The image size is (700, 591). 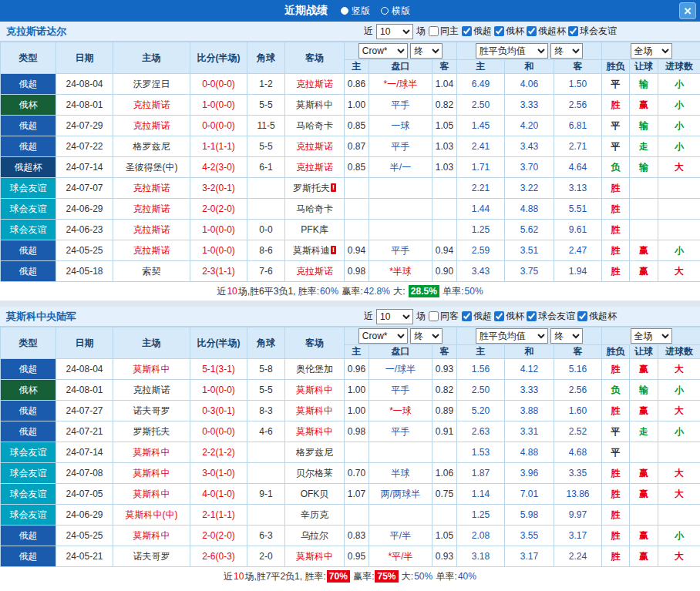 What do you see at coordinates (350, 556) in the screenshot?
I see `match-row: 俄超24-05-21诺夫哥罗2-6(0-3)2-0莫斯科中0.95*平/半0.9…` at bounding box center [350, 556].